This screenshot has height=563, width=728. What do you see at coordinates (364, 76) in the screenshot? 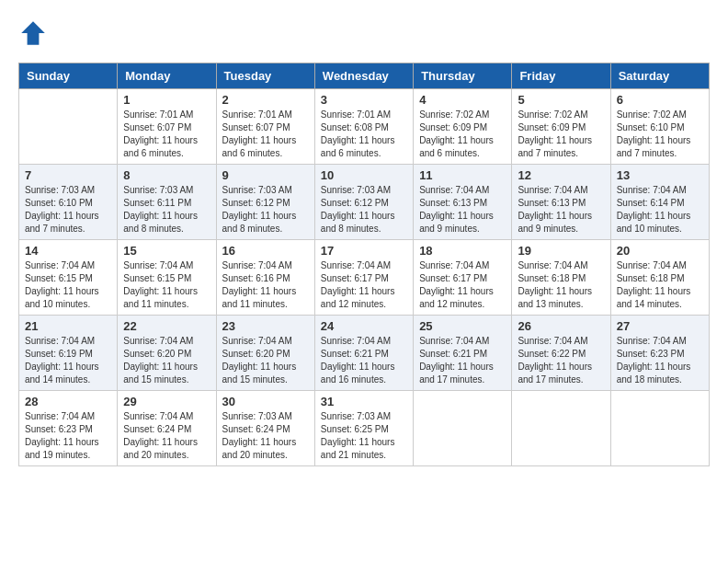
I see `weekday-header-wednesday: Wednesday` at bounding box center [364, 76].